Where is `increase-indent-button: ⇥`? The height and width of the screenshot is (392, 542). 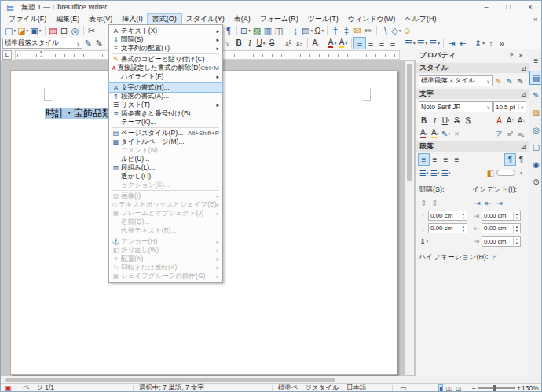 increase-indent-button: ⇥ is located at coordinates (452, 44).